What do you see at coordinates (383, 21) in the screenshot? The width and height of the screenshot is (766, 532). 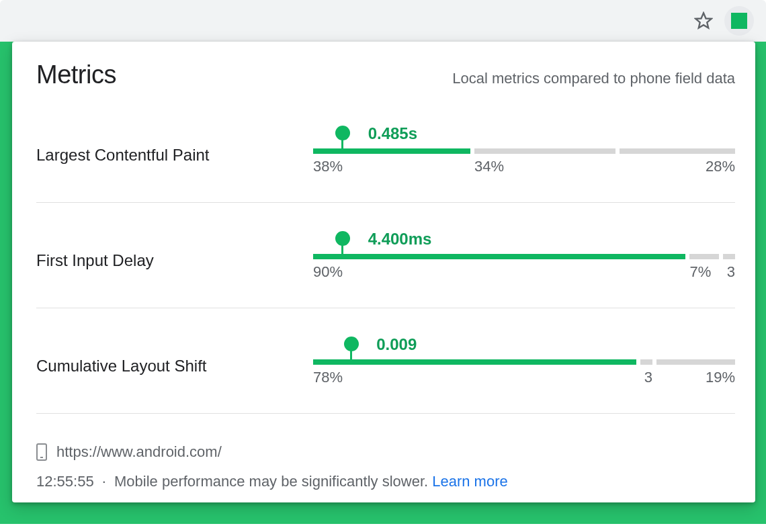 I see `browser-toolbar` at bounding box center [383, 21].